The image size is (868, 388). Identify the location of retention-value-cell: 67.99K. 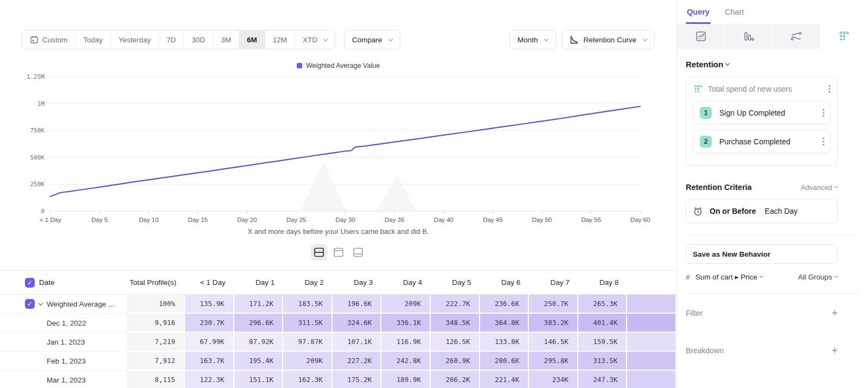
(209, 342).